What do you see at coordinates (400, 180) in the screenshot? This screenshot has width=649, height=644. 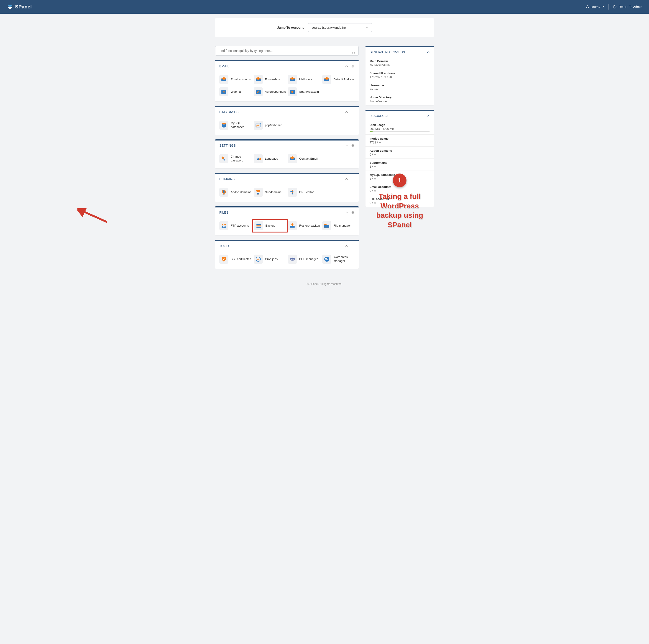 I see `annotation-badge: 1` at bounding box center [400, 180].